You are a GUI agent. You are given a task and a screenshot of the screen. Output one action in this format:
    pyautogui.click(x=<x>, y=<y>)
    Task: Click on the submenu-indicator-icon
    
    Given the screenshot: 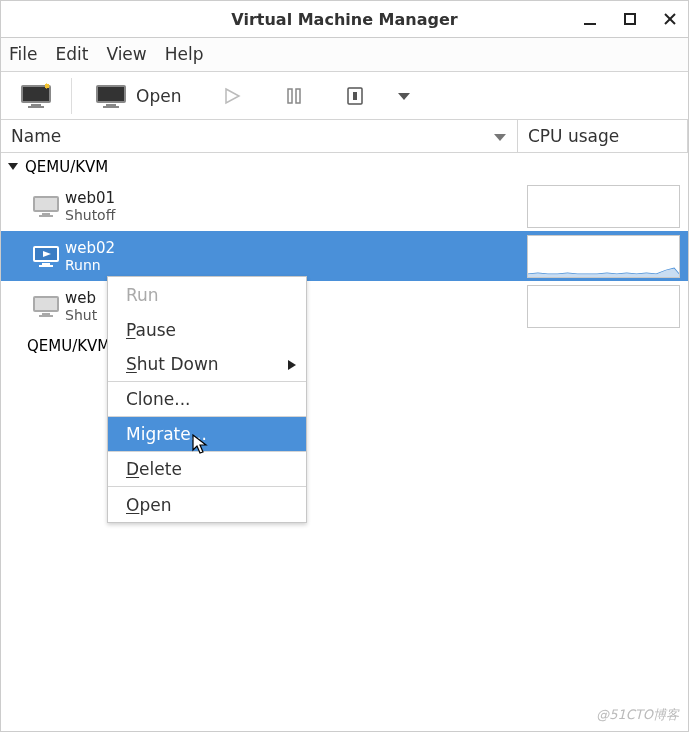 What is the action you would take?
    pyautogui.click(x=292, y=364)
    